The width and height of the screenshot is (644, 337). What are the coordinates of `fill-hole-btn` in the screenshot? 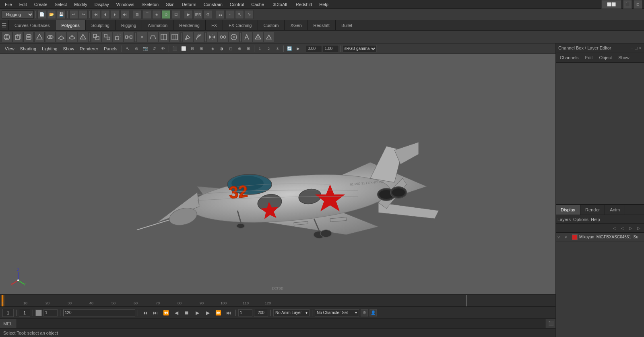 It's located at (234, 37).